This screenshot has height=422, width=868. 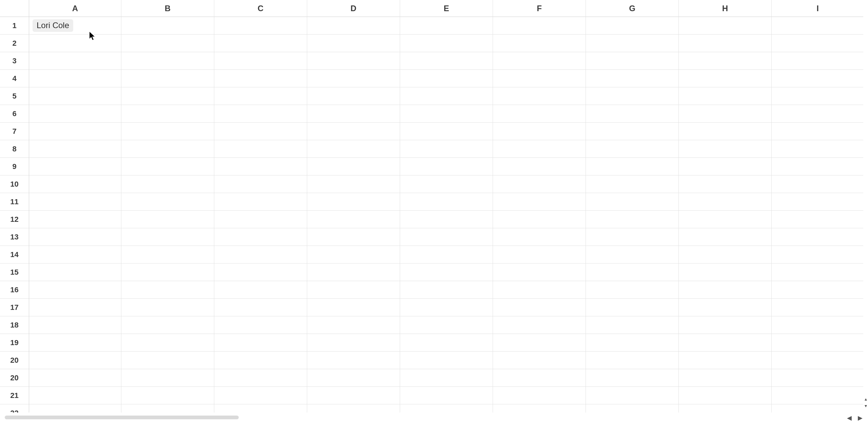 I want to click on column-header-H: H, so click(x=725, y=8).